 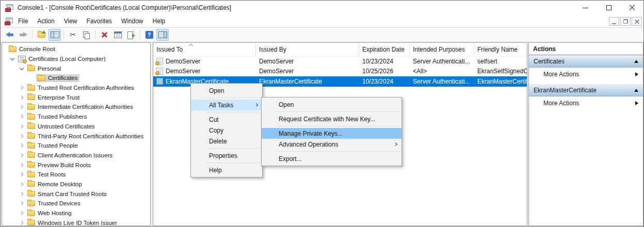 I want to click on tree-item-label: Client Authentication Issuers, so click(x=75, y=155).